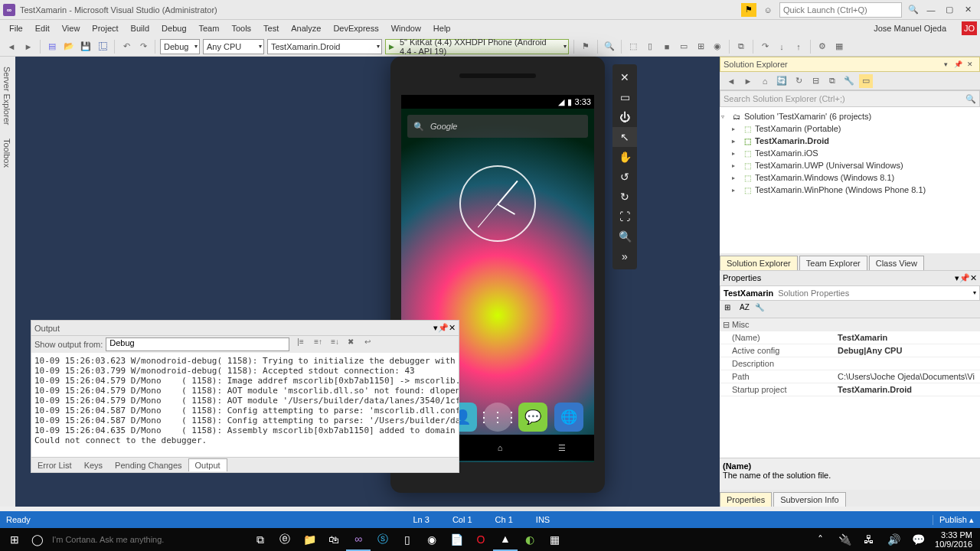  I want to click on emu-cam-icon: ■, so click(667, 47).